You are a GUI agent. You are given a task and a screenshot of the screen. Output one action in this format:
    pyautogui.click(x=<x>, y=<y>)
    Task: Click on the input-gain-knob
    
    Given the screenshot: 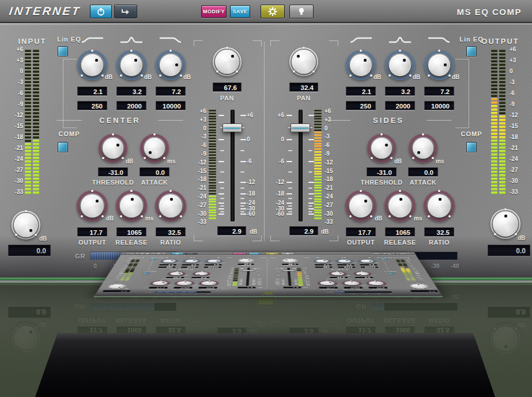 What is the action you would take?
    pyautogui.click(x=26, y=225)
    